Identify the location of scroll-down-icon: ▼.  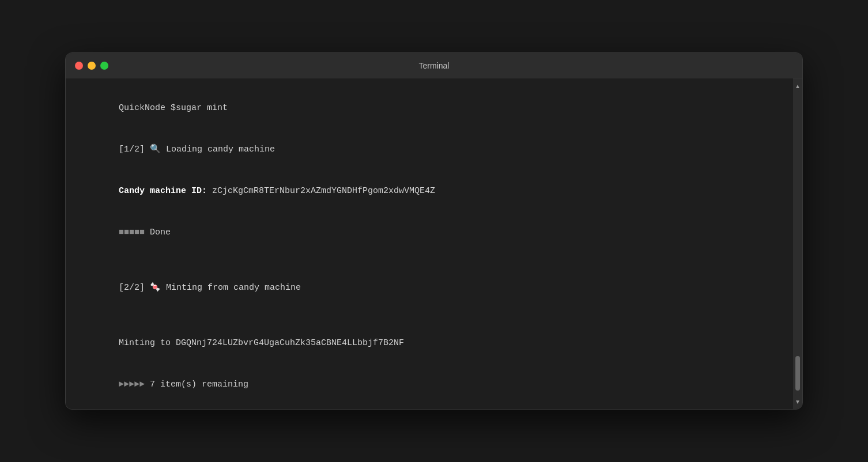
(798, 402).